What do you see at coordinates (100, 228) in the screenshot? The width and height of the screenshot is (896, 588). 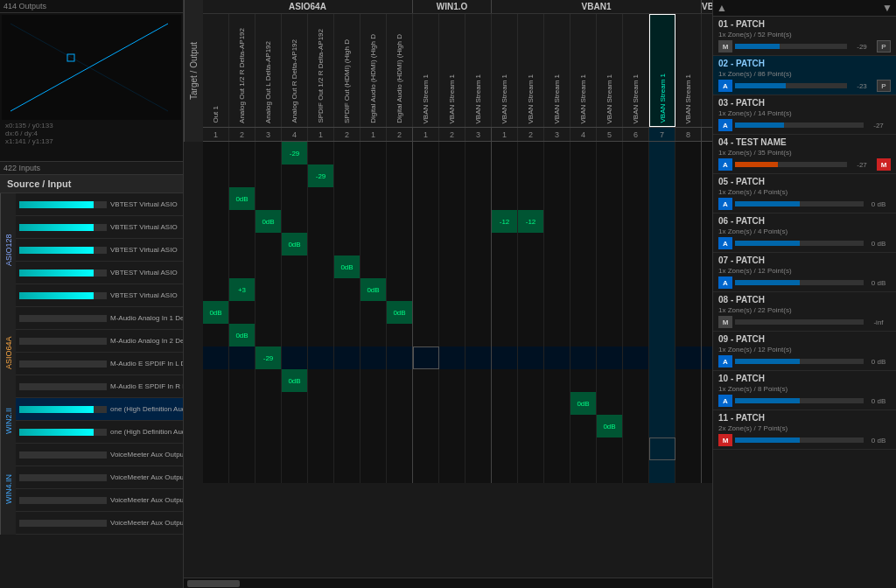 I see `list-item: VBTEST Virtual ASIO IN 125` at bounding box center [100, 228].